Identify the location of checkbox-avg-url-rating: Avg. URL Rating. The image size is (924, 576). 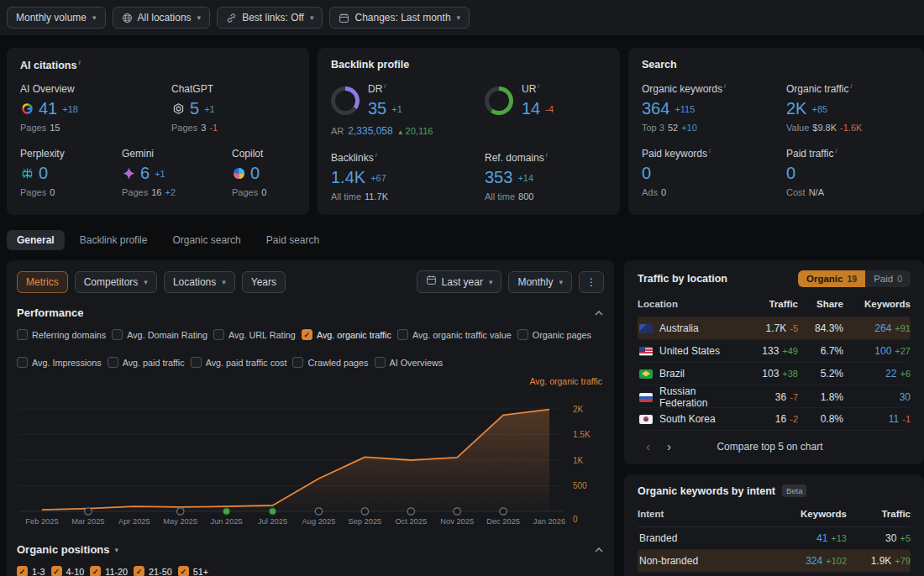
(255, 334).